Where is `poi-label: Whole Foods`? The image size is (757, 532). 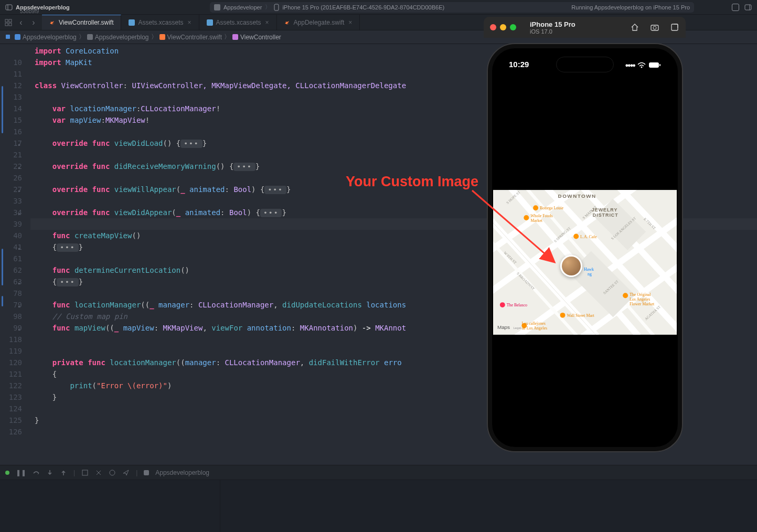 poi-label: Whole Foods is located at coordinates (541, 216).